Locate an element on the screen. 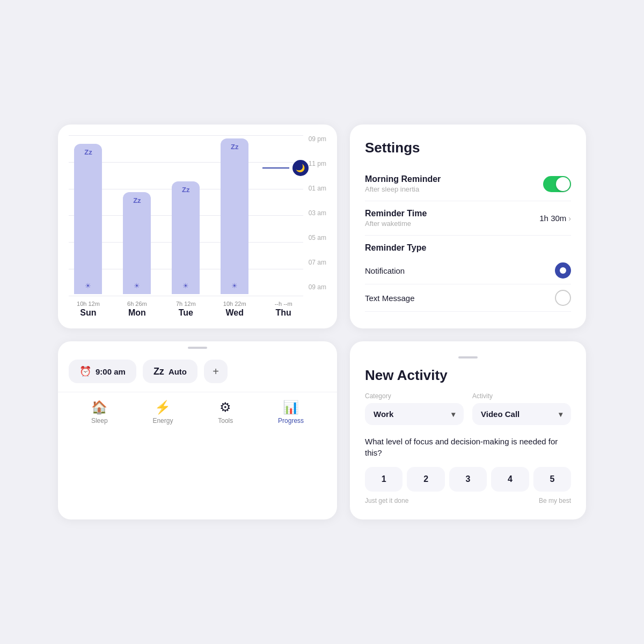 The height and width of the screenshot is (644, 644). y-label-2: 01 am is located at coordinates (318, 188).